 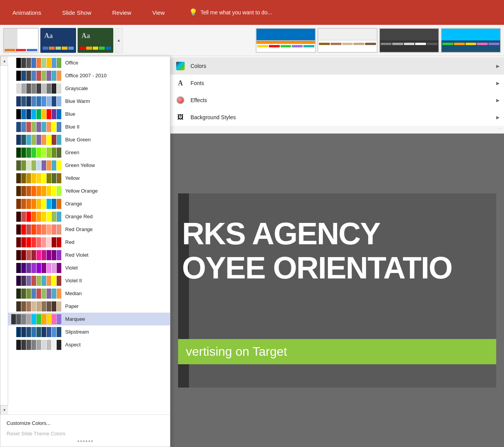 What do you see at coordinates (122, 12) in the screenshot?
I see `tab-review: Review` at bounding box center [122, 12].